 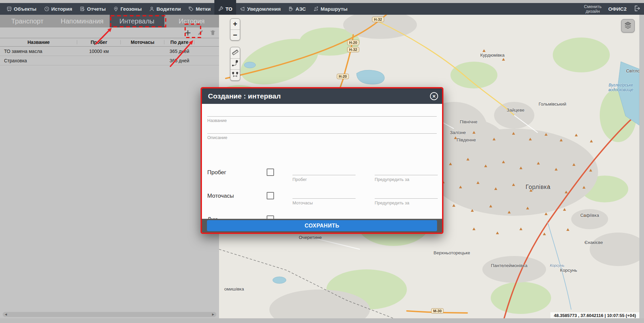 I want to click on bus-icon, so click(x=9, y=9).